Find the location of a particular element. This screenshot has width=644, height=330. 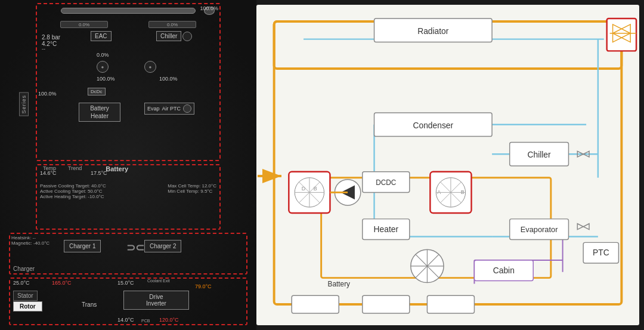

eac-box: EAC is located at coordinates (101, 36).